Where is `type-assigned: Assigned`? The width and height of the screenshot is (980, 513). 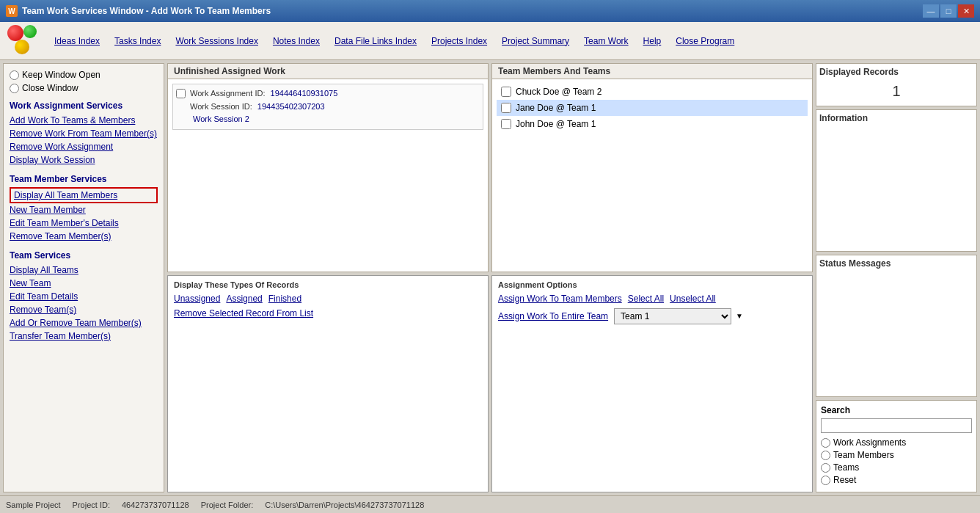 type-assigned: Assigned is located at coordinates (244, 299).